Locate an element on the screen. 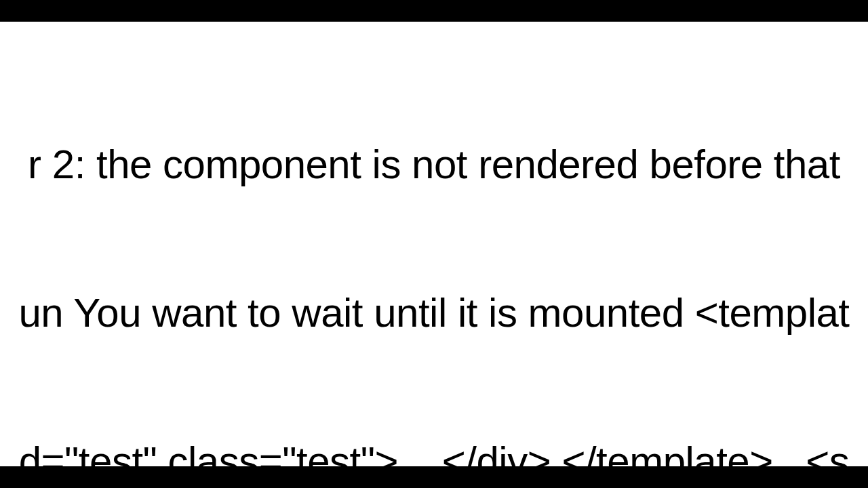 This screenshot has height=488, width=868. text-line: d="test" class="test"> </div> </template… is located at coordinates (434, 461).